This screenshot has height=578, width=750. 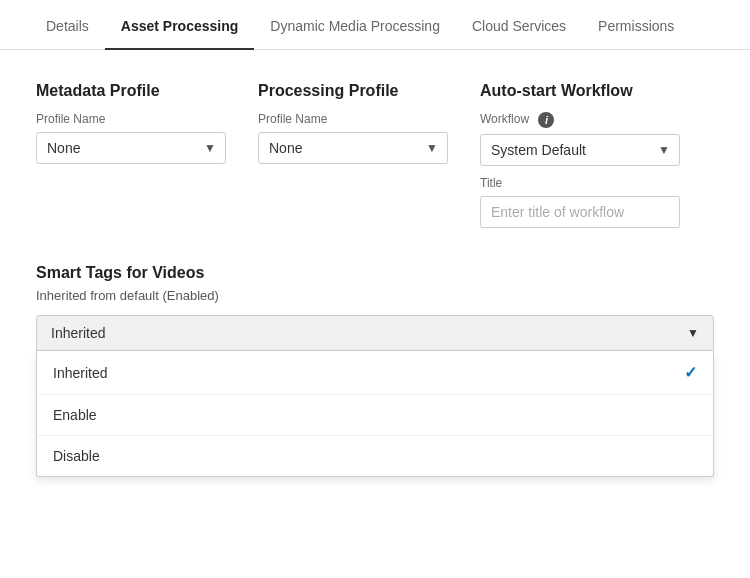 What do you see at coordinates (375, 25) in the screenshot?
I see `tabs-nav: Details Asset Processing Dynamic Media P…` at bounding box center [375, 25].